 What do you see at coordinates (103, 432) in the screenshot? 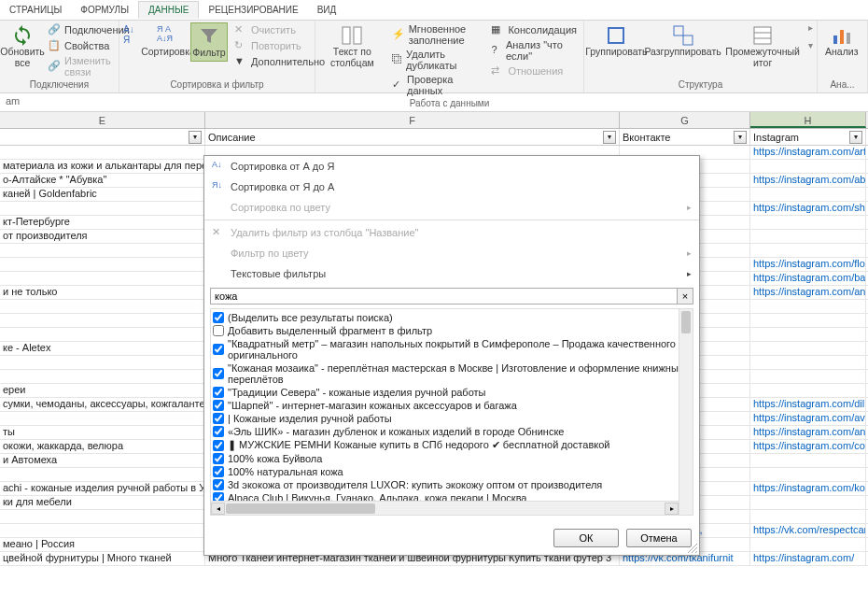
I see `cell: ты` at bounding box center [103, 432].